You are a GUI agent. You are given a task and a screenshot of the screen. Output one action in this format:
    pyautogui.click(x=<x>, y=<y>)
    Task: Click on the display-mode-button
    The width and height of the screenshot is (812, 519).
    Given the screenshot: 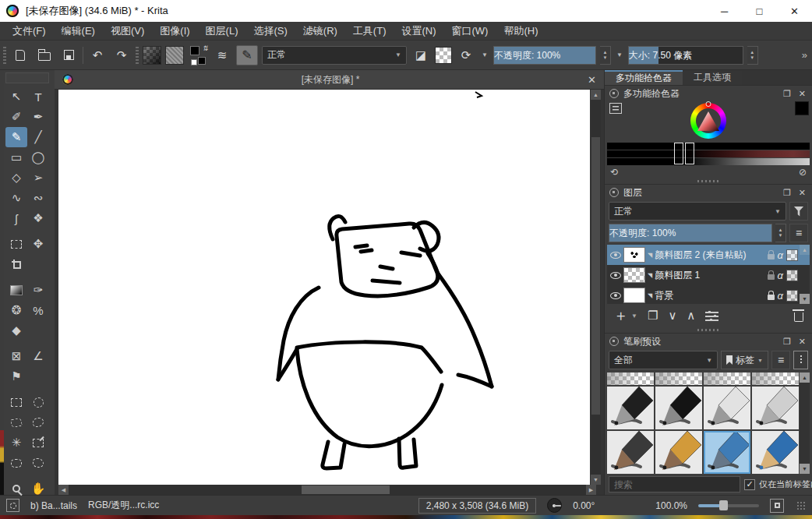 What is the action you would take?
    pyautogui.click(x=801, y=360)
    